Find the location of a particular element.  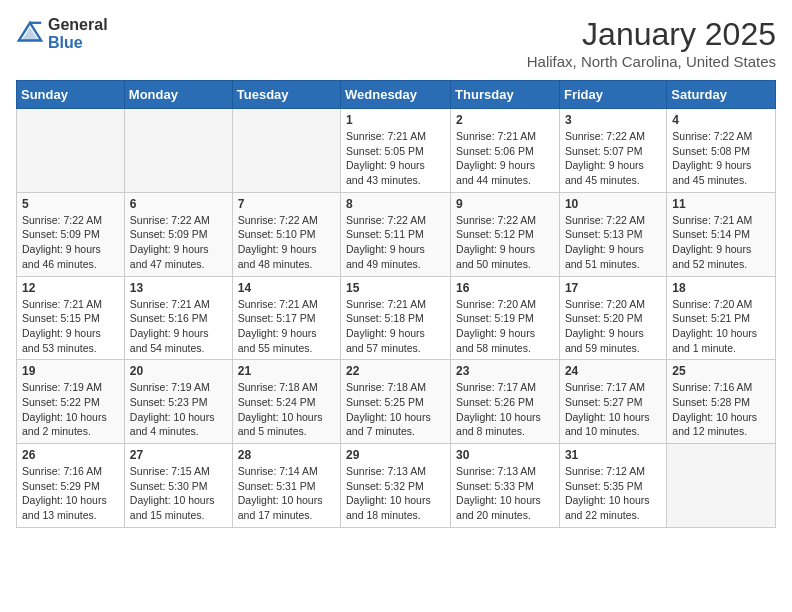

day-info: Sunrise: 7:22 AM Sunset: 5:13 PM Dayligh… is located at coordinates (613, 242).